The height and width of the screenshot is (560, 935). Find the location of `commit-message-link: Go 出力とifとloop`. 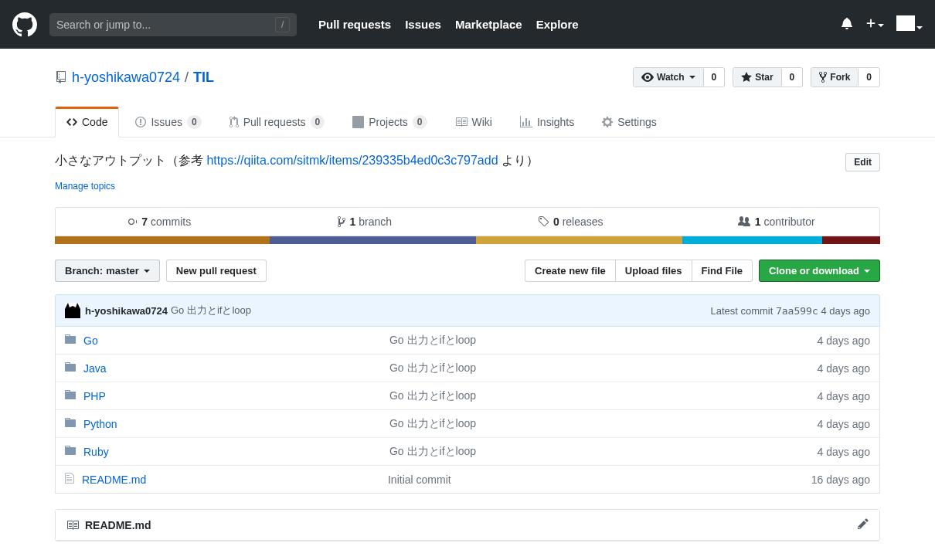

commit-message-link: Go 出力とifとloop is located at coordinates (211, 311).